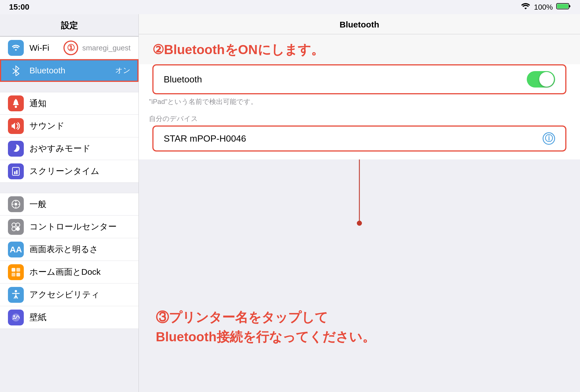 Image resolution: width=580 pixels, height=392 pixels. I want to click on sound-label: サウンド, so click(80, 126).